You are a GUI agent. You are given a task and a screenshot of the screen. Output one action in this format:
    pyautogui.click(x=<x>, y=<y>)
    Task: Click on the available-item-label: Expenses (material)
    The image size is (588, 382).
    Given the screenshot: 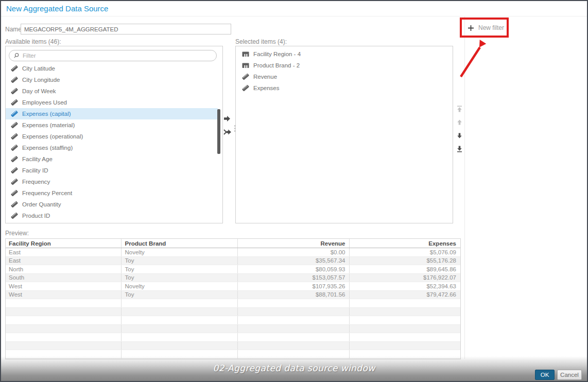 What is the action you would take?
    pyautogui.click(x=48, y=125)
    